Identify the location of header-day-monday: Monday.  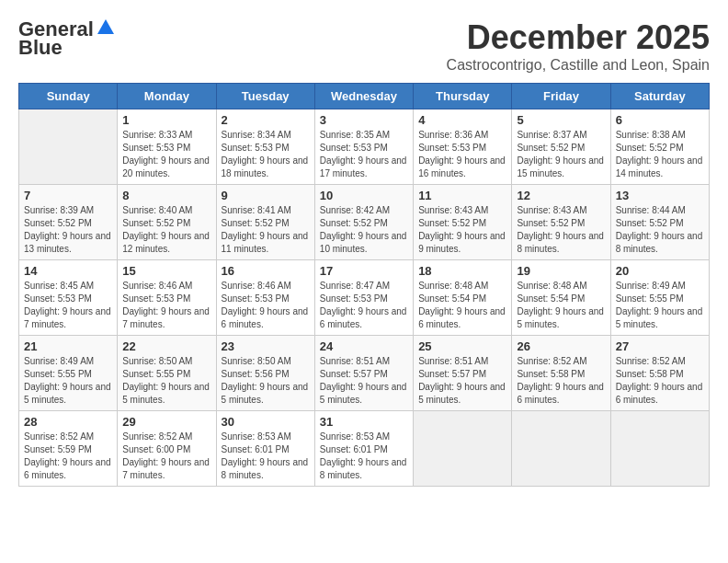
(167, 97).